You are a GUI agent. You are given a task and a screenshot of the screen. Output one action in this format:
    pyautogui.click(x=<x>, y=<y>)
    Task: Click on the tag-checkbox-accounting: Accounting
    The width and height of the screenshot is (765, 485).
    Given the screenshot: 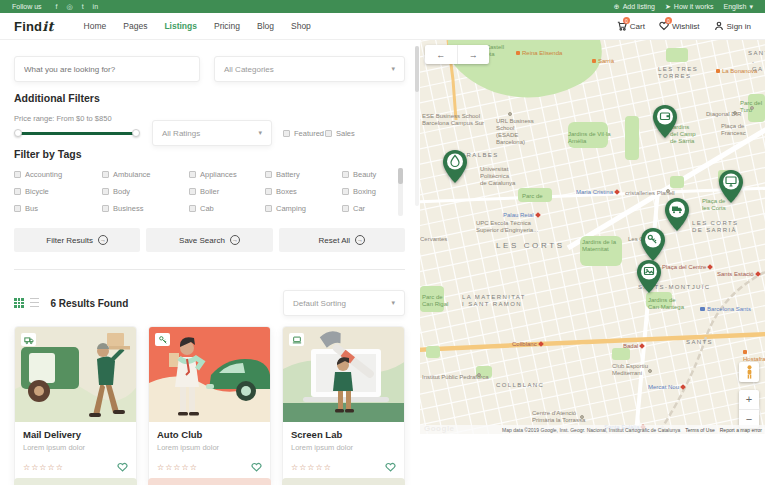 What is the action you would take?
    pyautogui.click(x=58, y=174)
    